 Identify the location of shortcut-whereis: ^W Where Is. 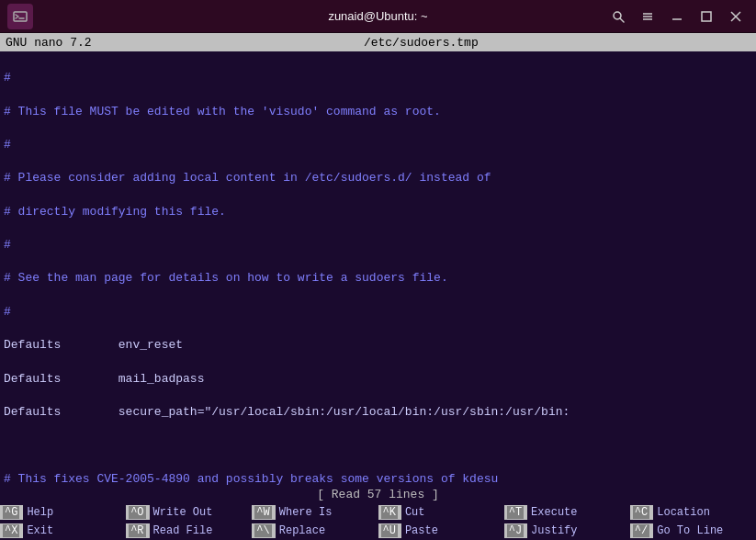
(314, 512).